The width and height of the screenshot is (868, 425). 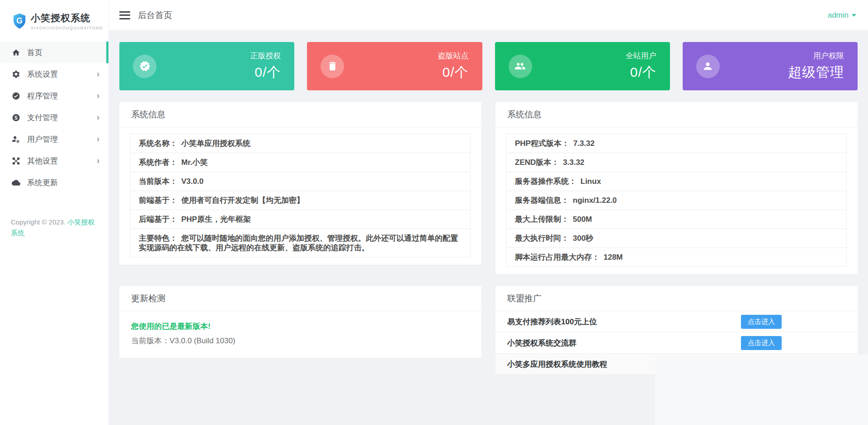 I want to click on payment-s-icon, so click(x=16, y=117).